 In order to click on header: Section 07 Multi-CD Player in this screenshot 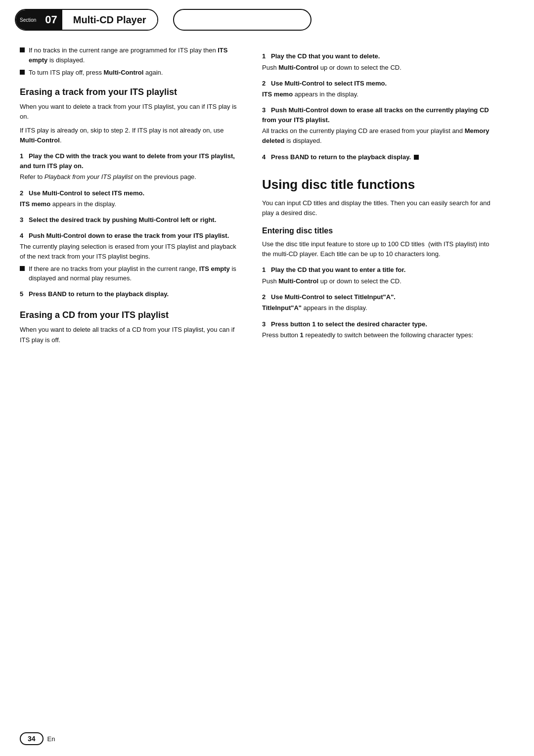, I will do `click(267, 18)`.